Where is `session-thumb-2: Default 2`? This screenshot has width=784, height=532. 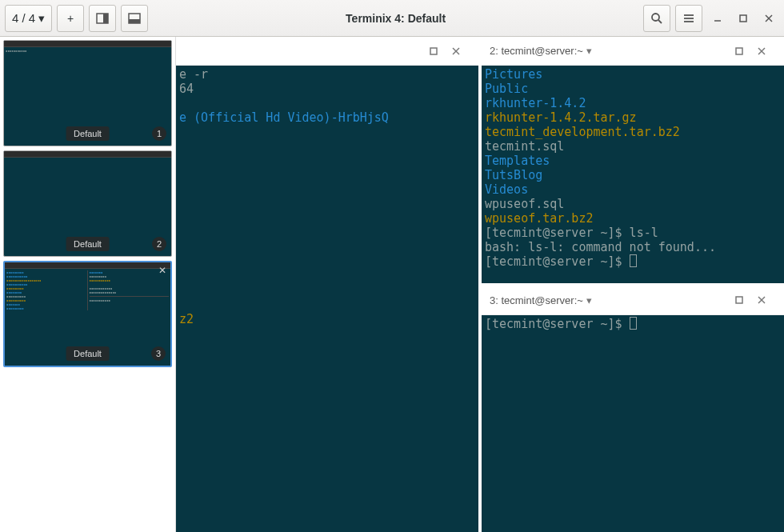
session-thumb-2: Default 2 is located at coordinates (88, 203).